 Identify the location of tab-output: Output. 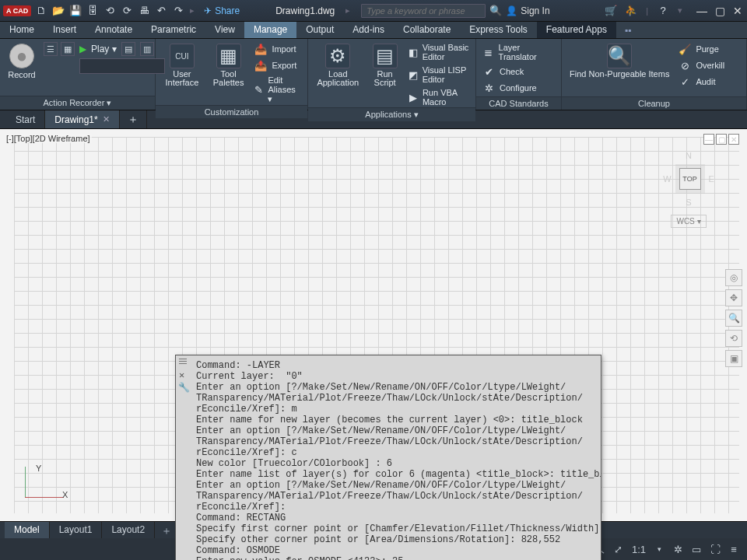
(320, 30).